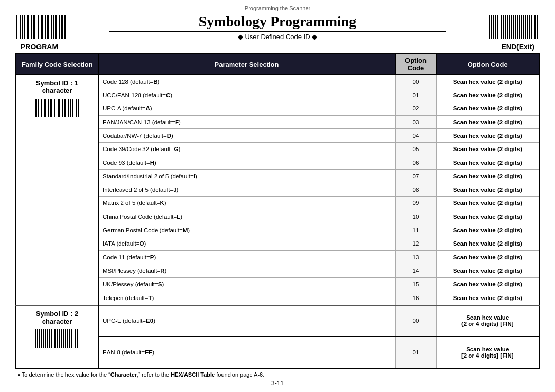 The image size is (555, 392). Describe the element at coordinates (278, 383) in the screenshot. I see `page-number: 3-11` at that location.